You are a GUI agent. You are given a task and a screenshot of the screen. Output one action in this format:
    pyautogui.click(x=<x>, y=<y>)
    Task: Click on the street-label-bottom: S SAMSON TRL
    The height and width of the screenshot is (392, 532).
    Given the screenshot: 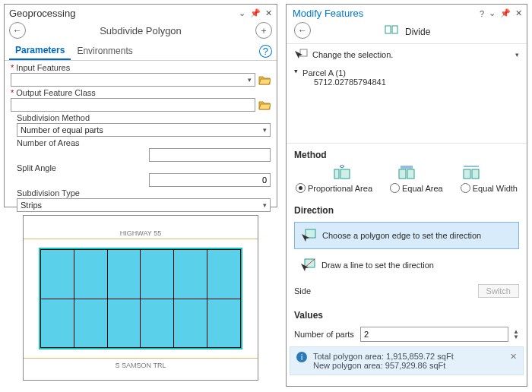 What is the action you would take?
    pyautogui.click(x=141, y=365)
    